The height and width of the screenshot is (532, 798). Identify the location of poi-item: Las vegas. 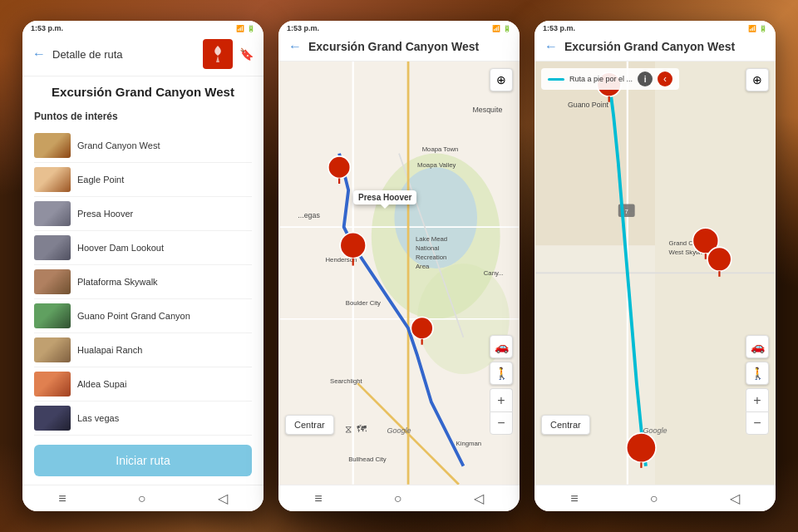
(143, 419).